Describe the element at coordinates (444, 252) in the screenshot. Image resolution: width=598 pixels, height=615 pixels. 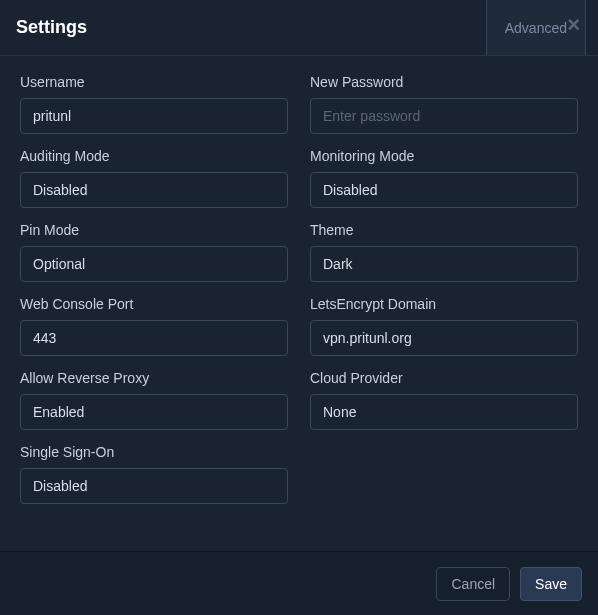
I see `form-group-theme: Theme Dark` at that location.